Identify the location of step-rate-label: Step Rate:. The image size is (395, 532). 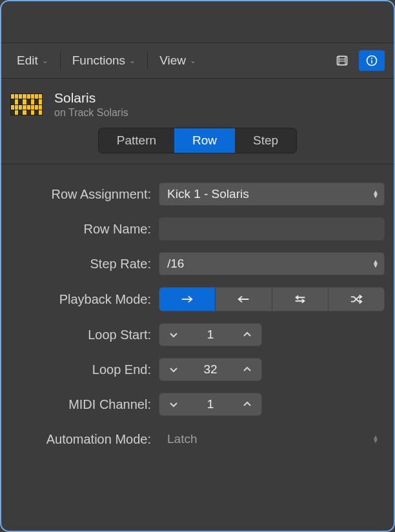
(85, 264).